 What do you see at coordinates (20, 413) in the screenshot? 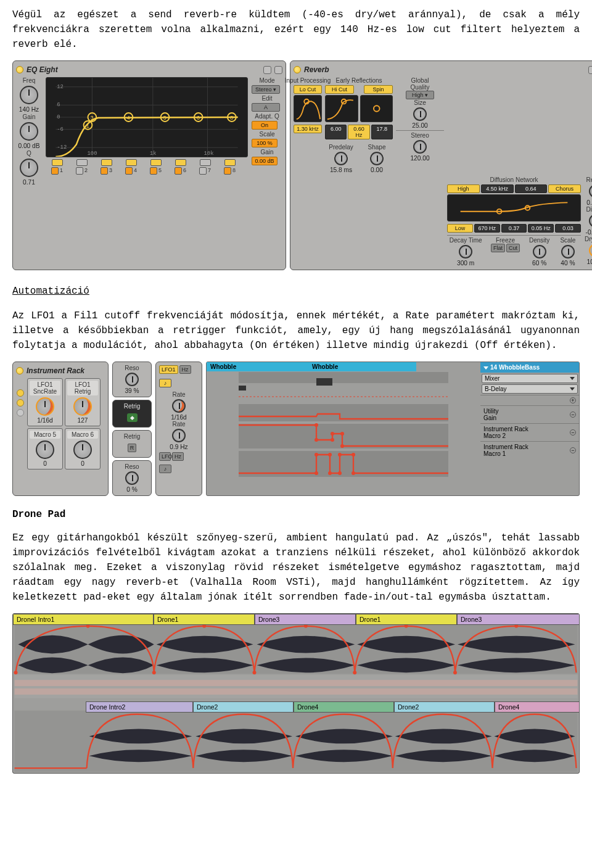
I see `device-view-icon` at bounding box center [20, 413].